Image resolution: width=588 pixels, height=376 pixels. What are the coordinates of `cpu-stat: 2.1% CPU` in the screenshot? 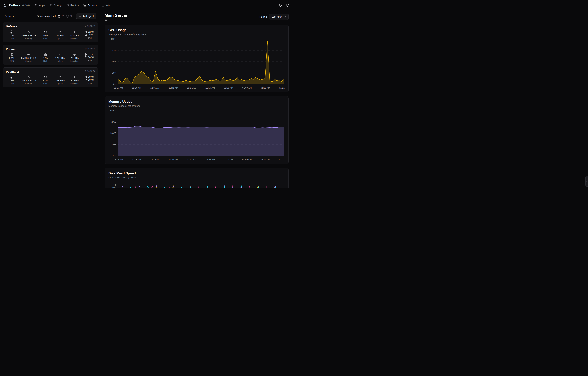 It's located at (12, 58).